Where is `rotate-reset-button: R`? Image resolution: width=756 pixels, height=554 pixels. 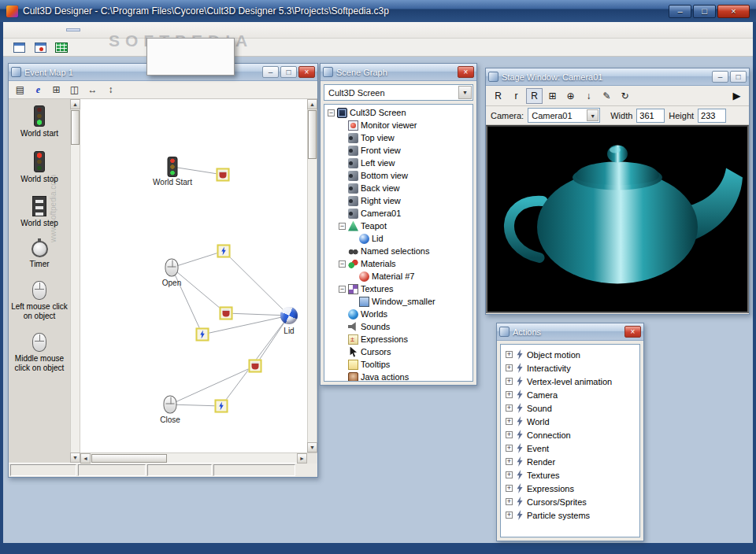
rotate-reset-button: R is located at coordinates (498, 96).